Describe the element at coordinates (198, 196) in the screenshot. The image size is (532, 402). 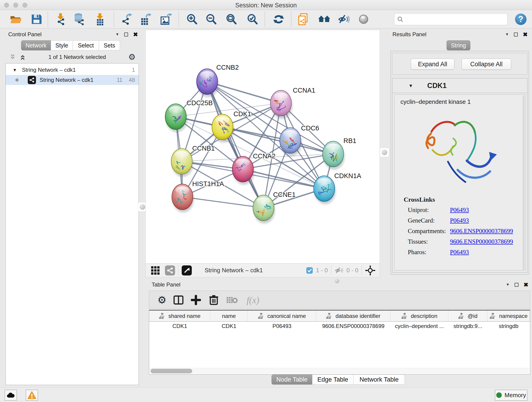
I see `node-HIST1H1A: HIST1H1A` at that location.